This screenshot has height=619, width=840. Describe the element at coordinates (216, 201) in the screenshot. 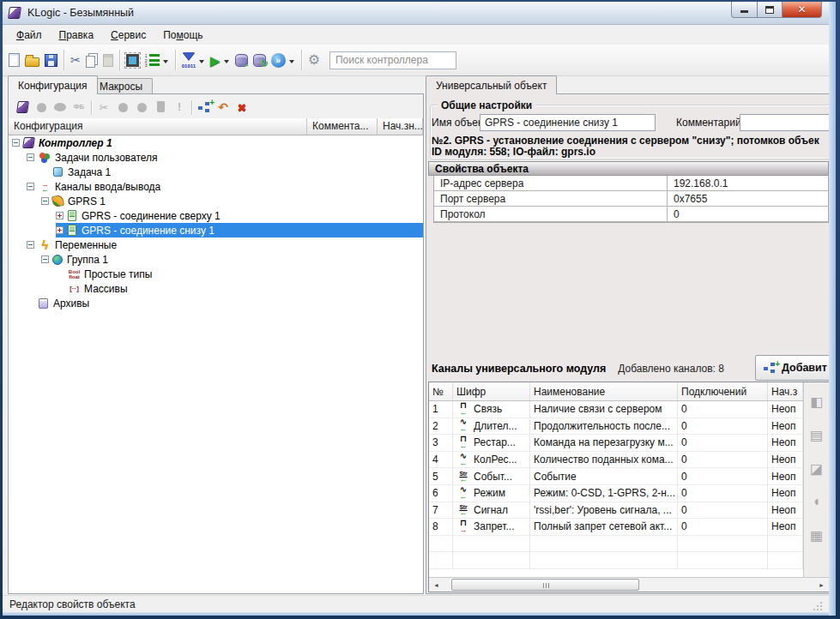

I see `tree-row: GPRS 1` at that location.